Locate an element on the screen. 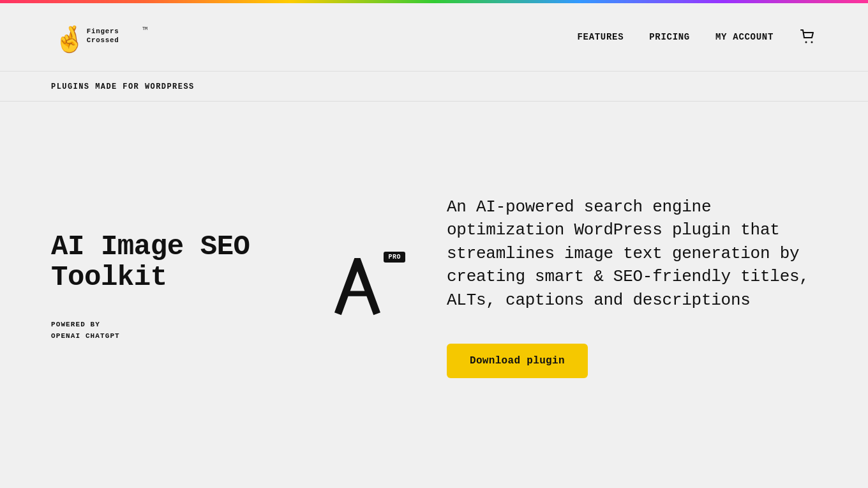  svg-text: TM is located at coordinates (145, 29).